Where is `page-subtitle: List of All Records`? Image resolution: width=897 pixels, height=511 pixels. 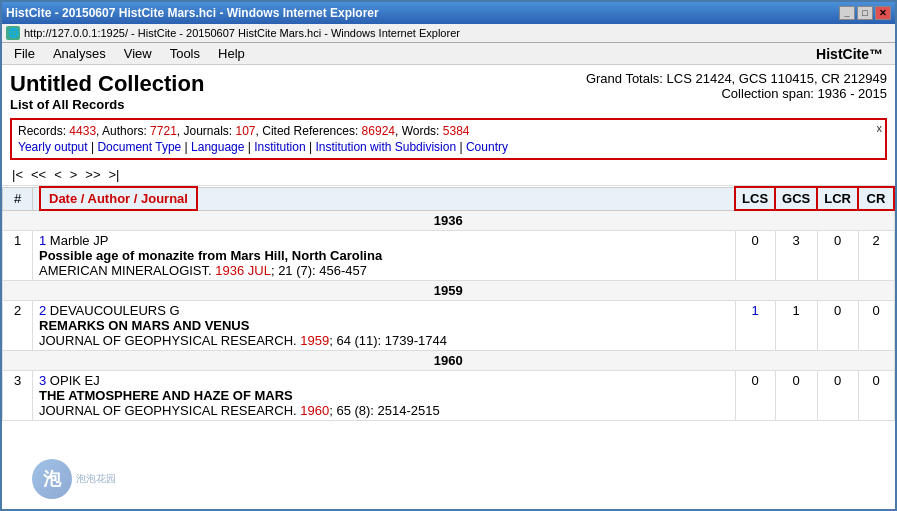
page-subtitle: List of All Records is located at coordinates (107, 104).